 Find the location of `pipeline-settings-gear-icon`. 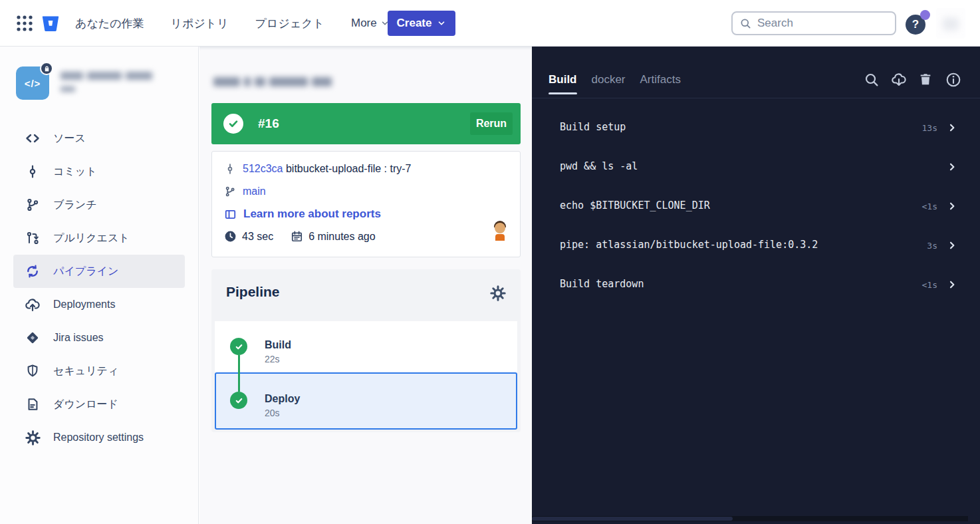

pipeline-settings-gear-icon is located at coordinates (498, 293).